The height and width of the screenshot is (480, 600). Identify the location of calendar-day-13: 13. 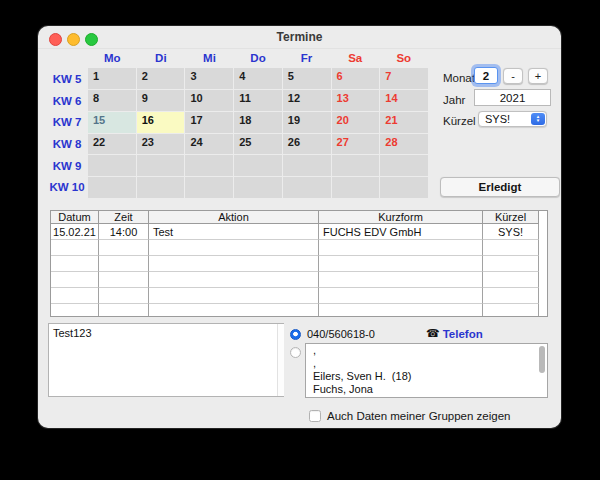
(356, 100).